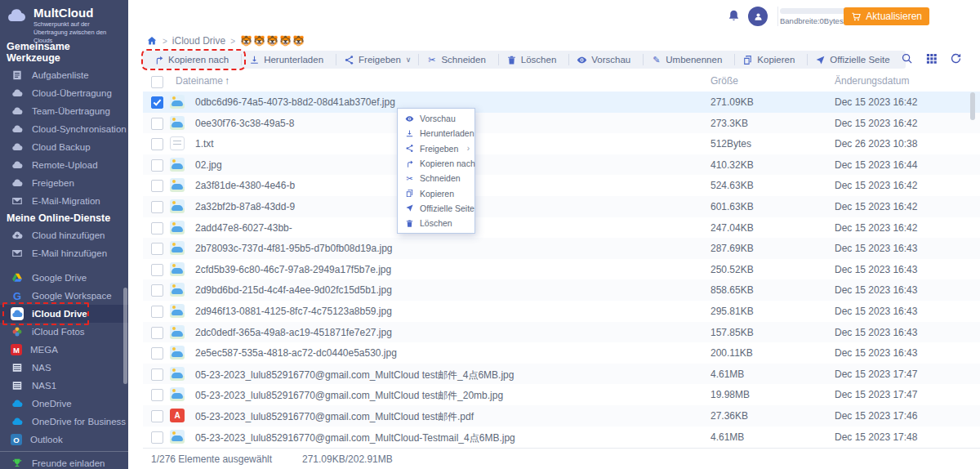 Image resolution: width=980 pixels, height=469 pixels. Describe the element at coordinates (606, 60) in the screenshot. I see `toolbar-button-vorschau: Vorschau` at that location.